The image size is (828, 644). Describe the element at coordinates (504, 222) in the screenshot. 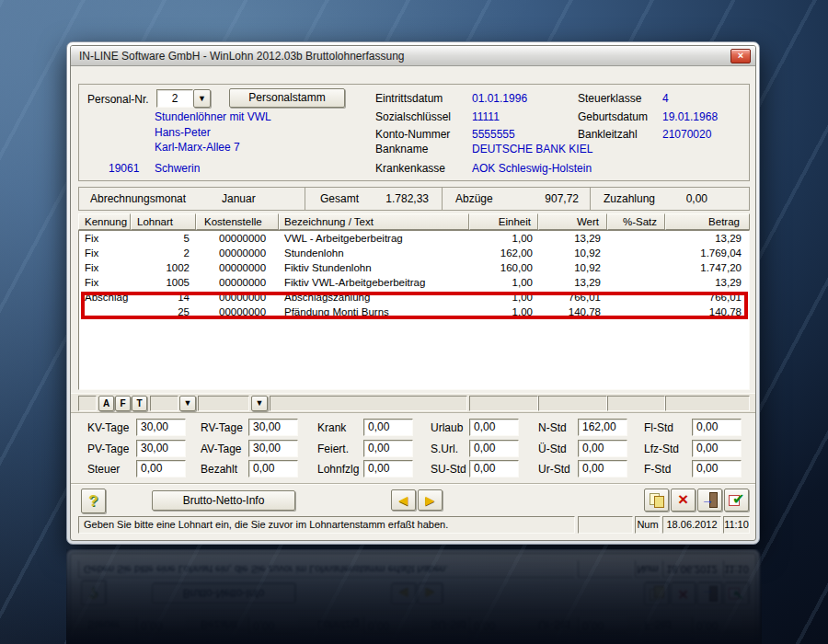

I see `column-header-einheit: Einheit` at that location.